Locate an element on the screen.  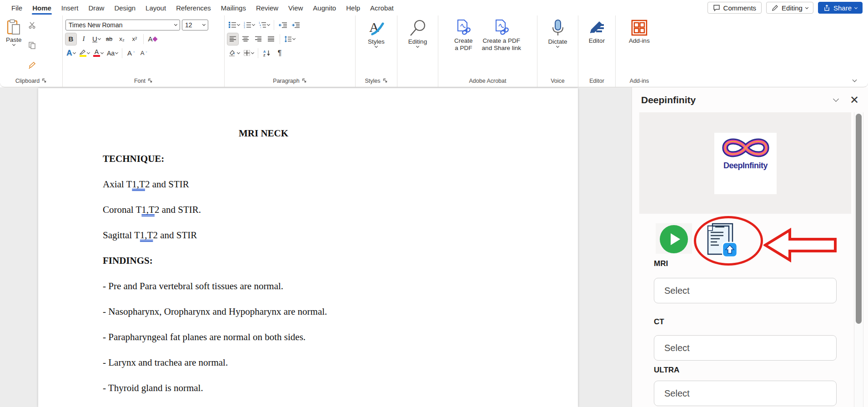
menu-acrobat: Acrobat is located at coordinates (382, 8).